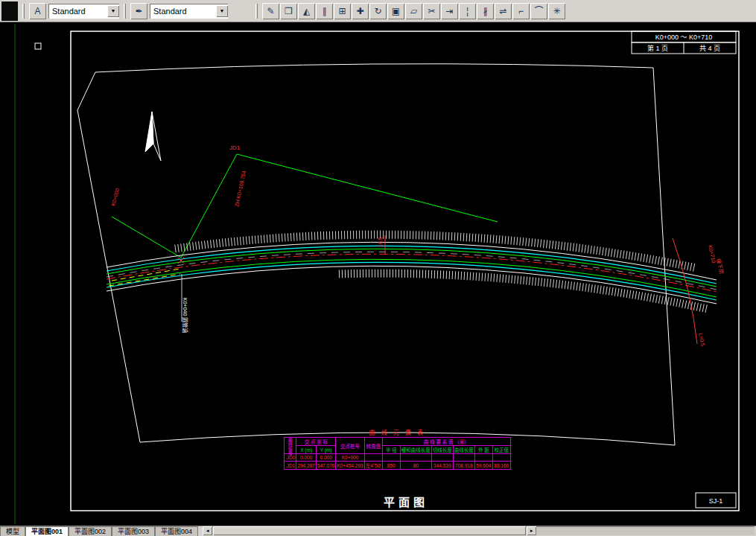 This screenshot has width=756, height=536. I want to click on table-header: 曲线编号, so click(290, 446).